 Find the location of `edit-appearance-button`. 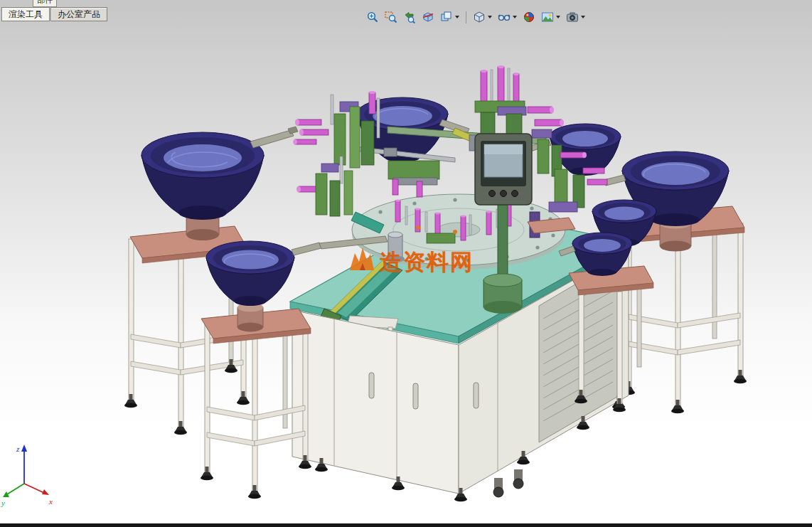

edit-appearance-button is located at coordinates (529, 17).